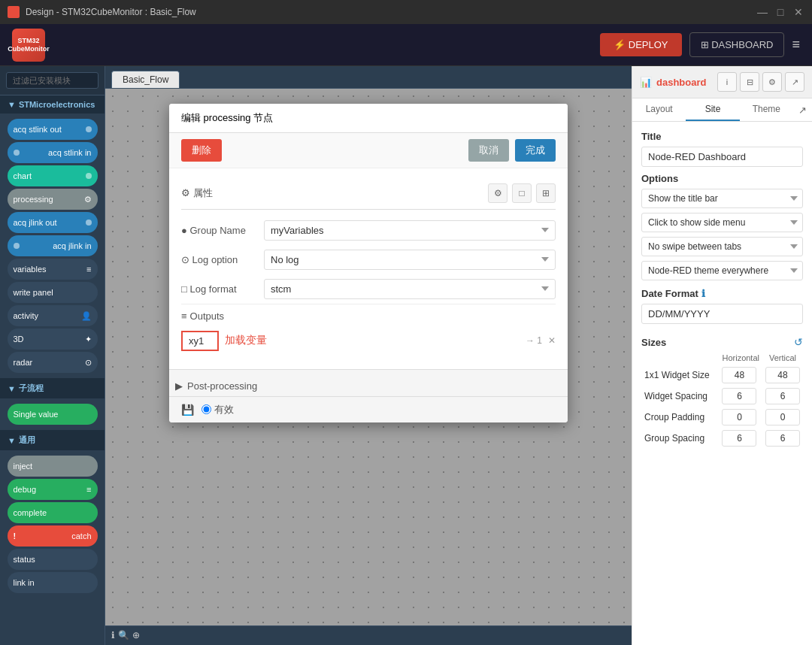 This screenshot has height=645, width=812. Describe the element at coordinates (53, 199) in the screenshot. I see `node-processing: processing ⚙` at that location.